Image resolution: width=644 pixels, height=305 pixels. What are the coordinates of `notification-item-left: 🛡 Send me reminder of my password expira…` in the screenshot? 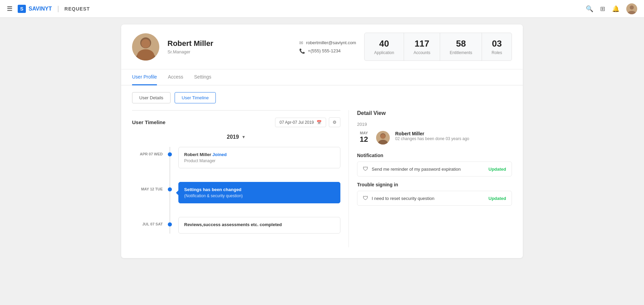 It's located at (412, 169).